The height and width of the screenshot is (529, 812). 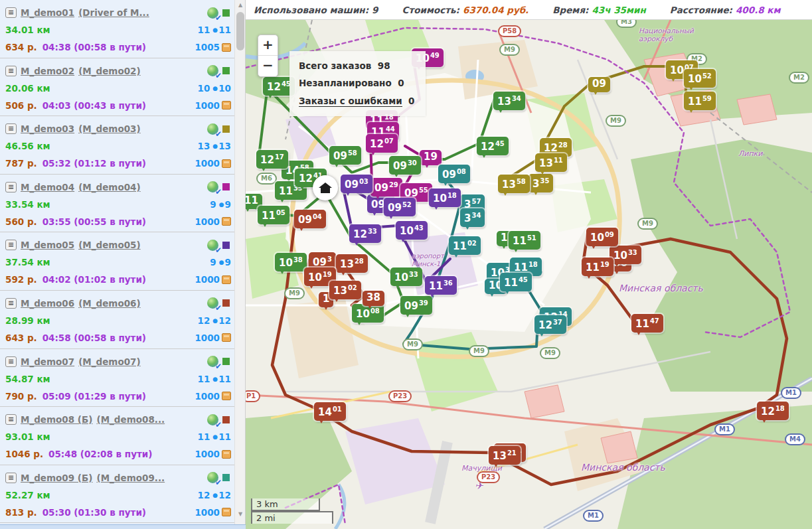 I want to click on route-name-link: M_demo09 (Б), so click(x=56, y=478).